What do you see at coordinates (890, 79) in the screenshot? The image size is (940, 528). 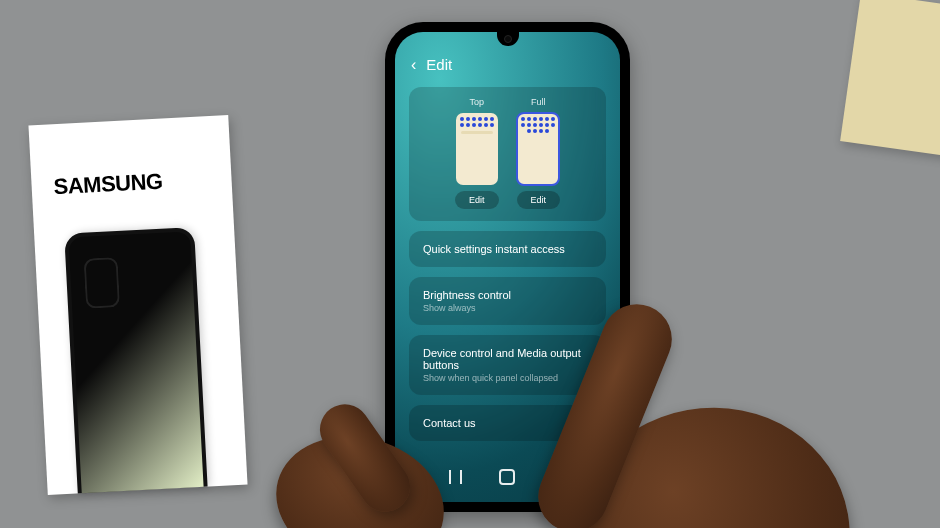 I see `corner-prop` at bounding box center [890, 79].